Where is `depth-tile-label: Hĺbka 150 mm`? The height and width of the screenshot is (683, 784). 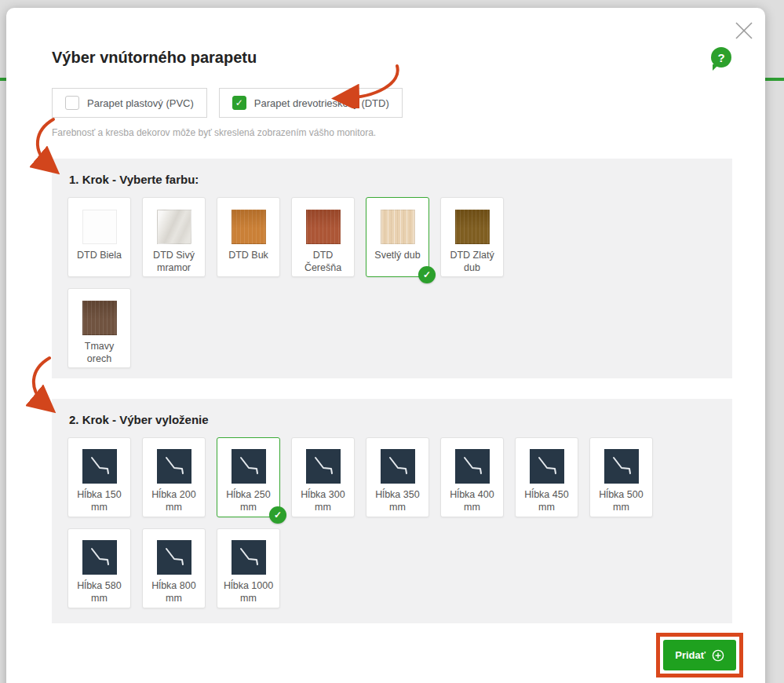 depth-tile-label: Hĺbka 150 mm is located at coordinates (100, 501).